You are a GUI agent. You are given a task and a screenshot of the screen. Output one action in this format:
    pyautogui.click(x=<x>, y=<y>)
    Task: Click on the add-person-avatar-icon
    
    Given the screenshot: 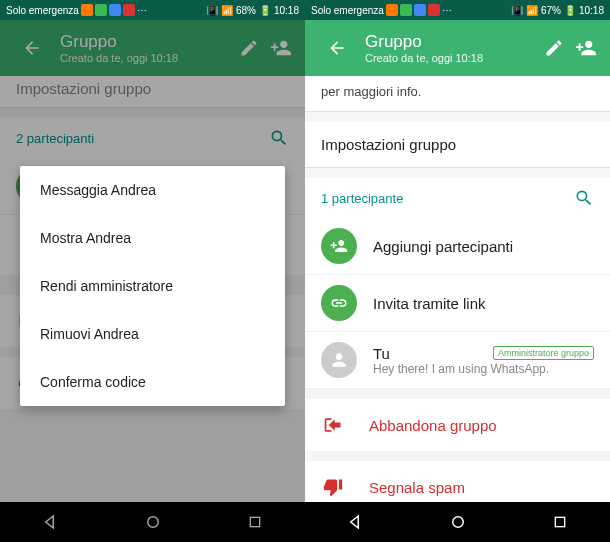 What is the action you would take?
    pyautogui.click(x=339, y=246)
    